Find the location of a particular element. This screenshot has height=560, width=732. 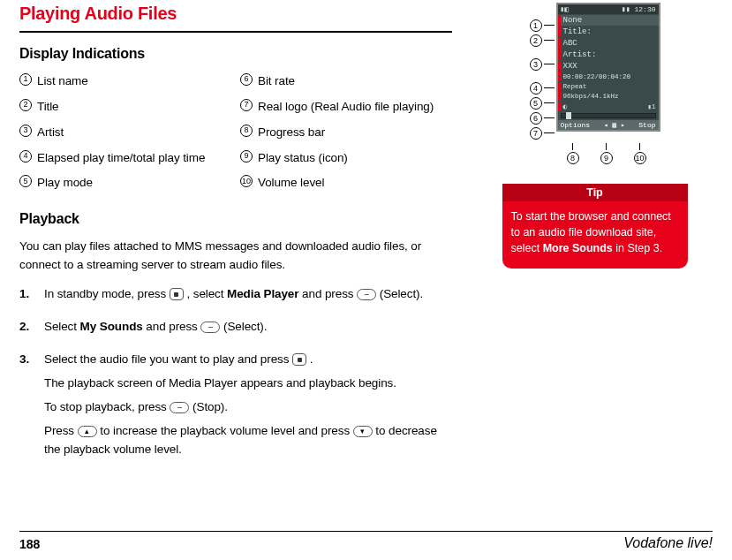

indication-label-4: Elapsed play time/total play time is located at coordinates (121, 159).